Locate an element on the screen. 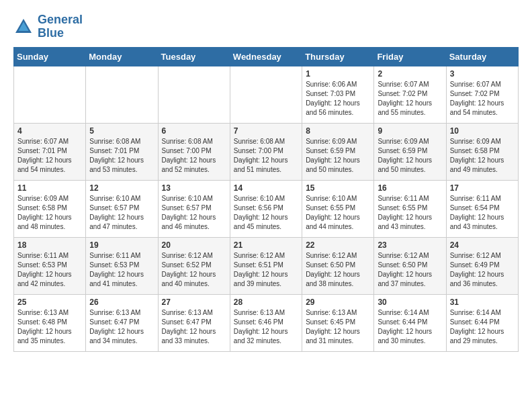 The width and height of the screenshot is (532, 411). day-number: 7 is located at coordinates (266, 131).